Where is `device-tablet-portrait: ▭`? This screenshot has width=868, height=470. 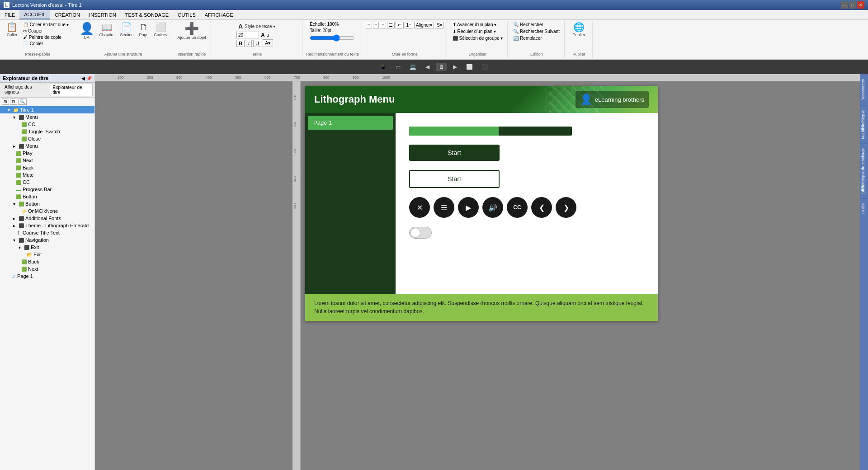 device-tablet-portrait: ▭ is located at coordinates (398, 67).